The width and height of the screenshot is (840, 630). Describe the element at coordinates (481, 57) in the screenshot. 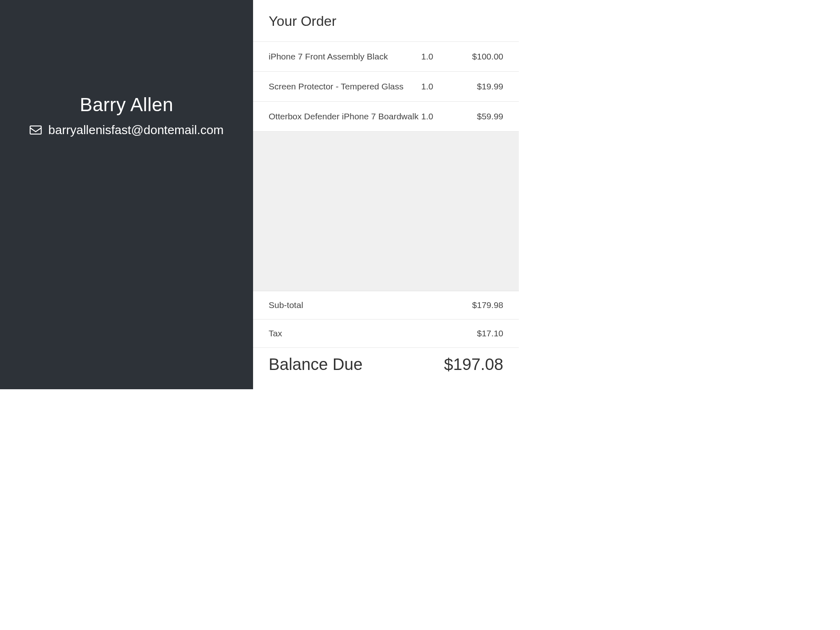

I see `item-price: $100.00` at that location.